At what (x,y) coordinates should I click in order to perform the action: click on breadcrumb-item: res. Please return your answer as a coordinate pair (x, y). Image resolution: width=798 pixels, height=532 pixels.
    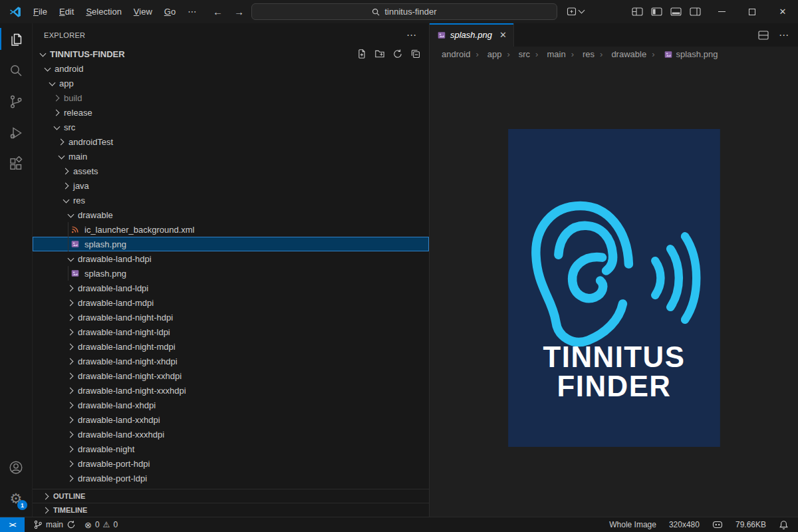
    Looking at the image, I should click on (580, 55).